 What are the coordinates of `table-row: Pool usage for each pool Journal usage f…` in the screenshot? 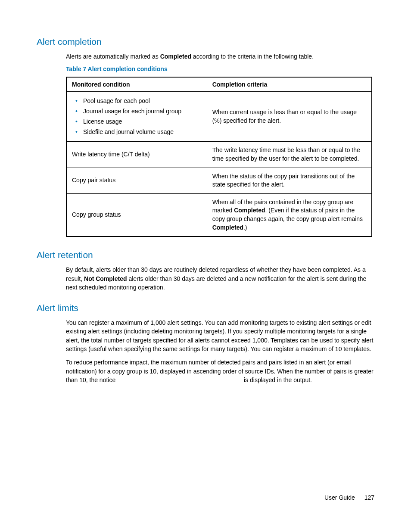 It's located at (219, 117).